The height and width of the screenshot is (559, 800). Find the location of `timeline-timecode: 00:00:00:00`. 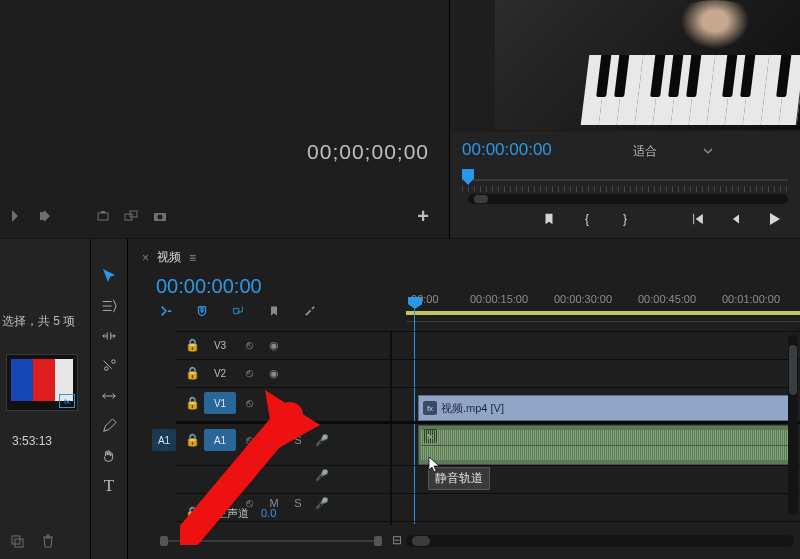

timeline-timecode: 00:00:00:00 is located at coordinates (209, 286).